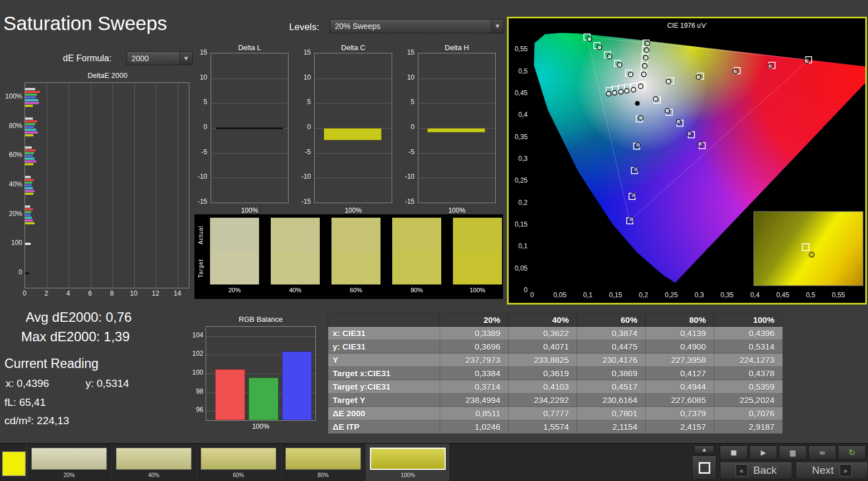 The image size is (868, 481). Describe the element at coordinates (323, 462) in the screenshot. I see `saturation-swatch-80: 80%` at that location.